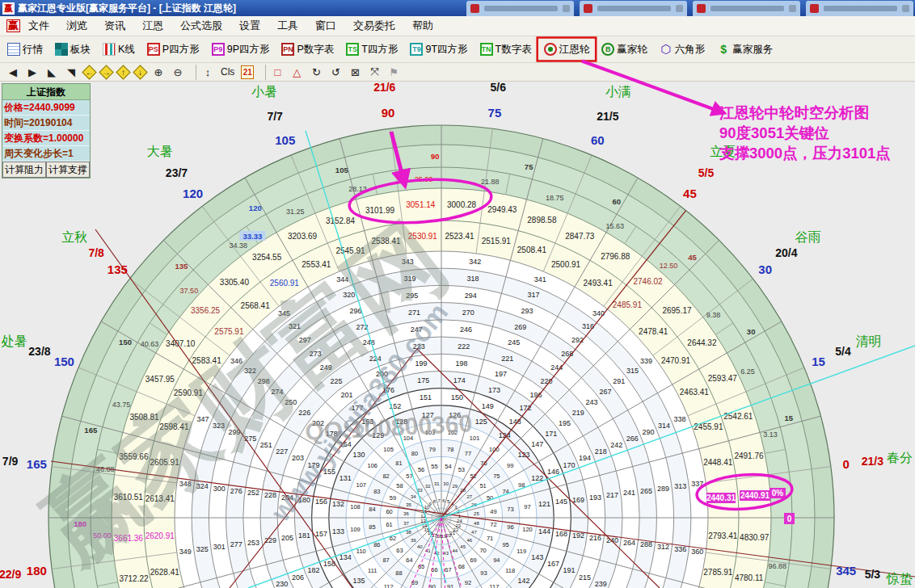  What do you see at coordinates (127, 8) in the screenshot?
I see `window-title: 赢家江恩专业版[赢家服务平台] - [上证指数 江恩轮]` at bounding box center [127, 8].